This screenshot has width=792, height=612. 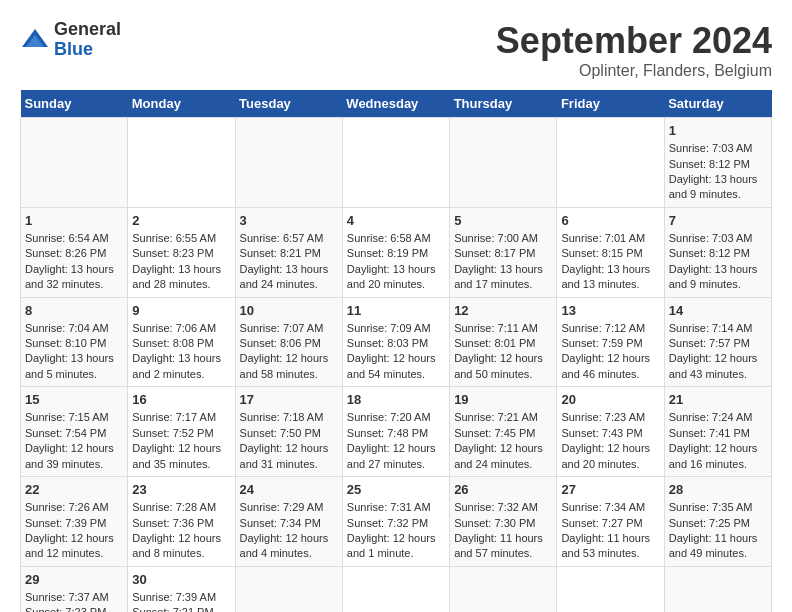 What do you see at coordinates (396, 221) in the screenshot?
I see `day-number: 4` at bounding box center [396, 221].